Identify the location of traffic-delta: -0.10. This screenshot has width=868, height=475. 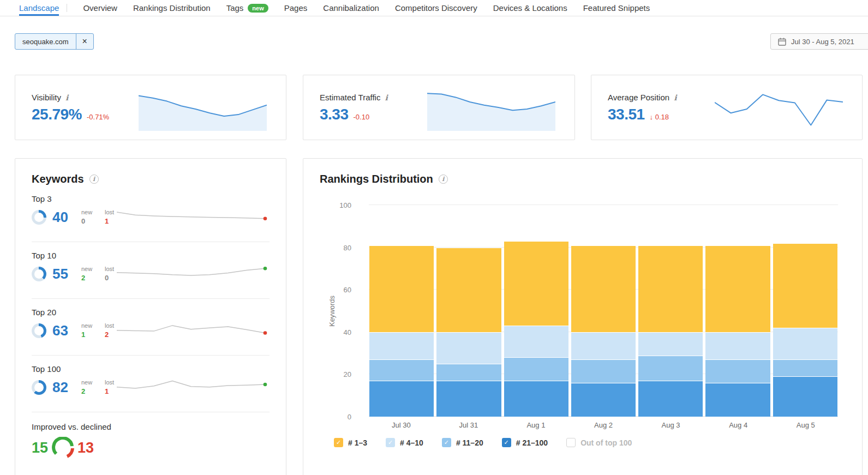
(362, 117).